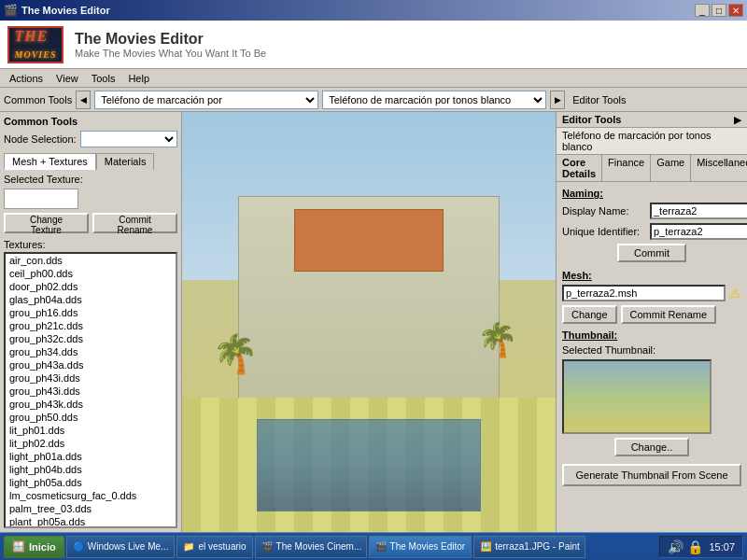 This screenshot has height=560, width=747. What do you see at coordinates (652, 447) in the screenshot?
I see `change-thumbnail-button: Change..` at bounding box center [652, 447].